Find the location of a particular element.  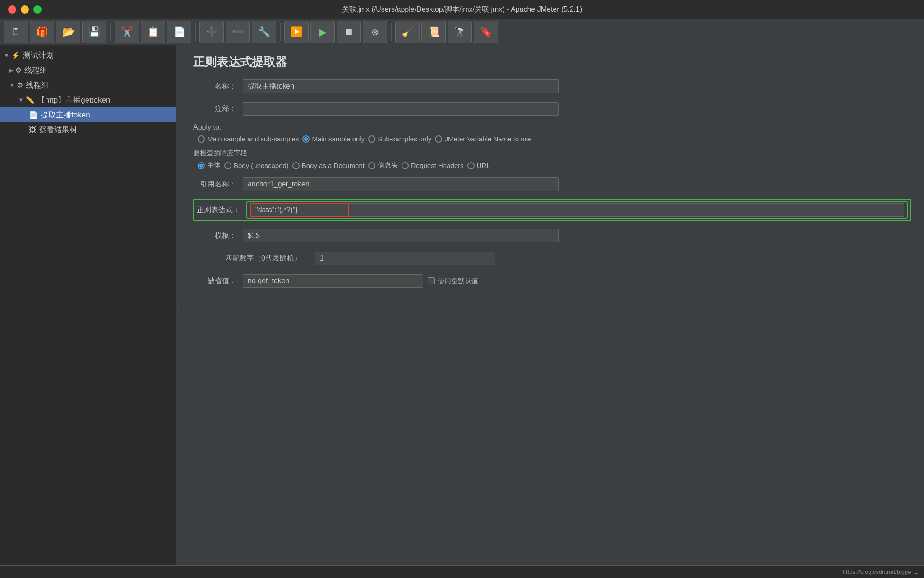

name-label: 名称： is located at coordinates (218, 87).